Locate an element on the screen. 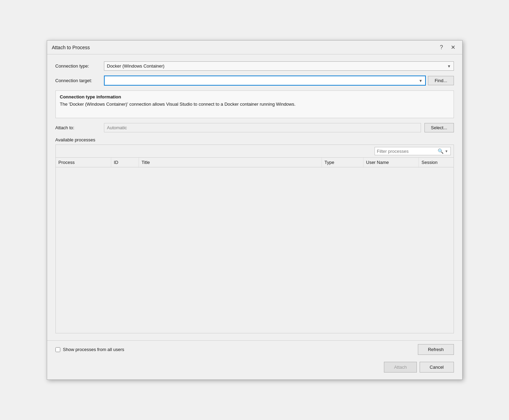  show-users-row: Show processes from all users is located at coordinates (90, 349).